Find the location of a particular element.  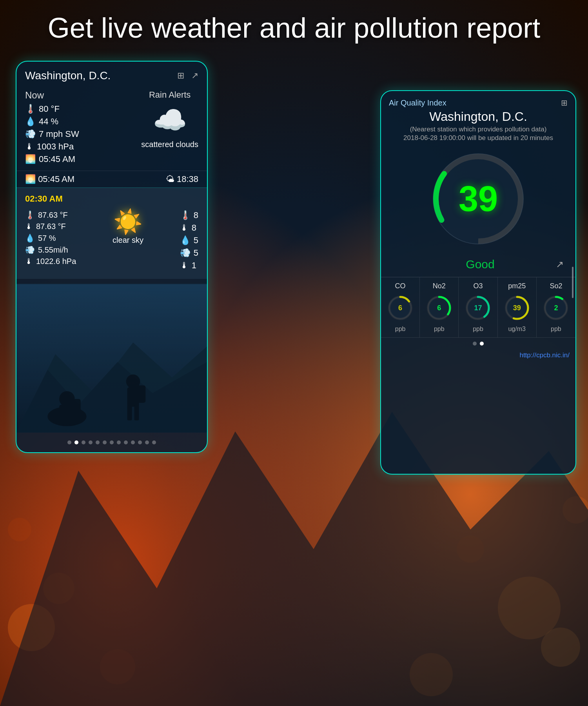

wind-stat: 💨 7 mph SW is located at coordinates (52, 134).